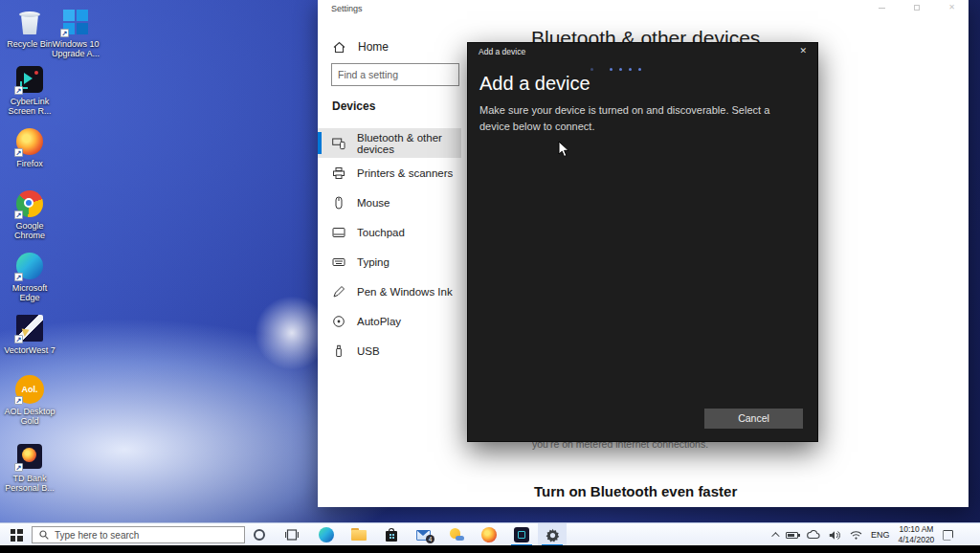  Describe the element at coordinates (346, 9) in the screenshot. I see `settings-title: Settings` at that location.